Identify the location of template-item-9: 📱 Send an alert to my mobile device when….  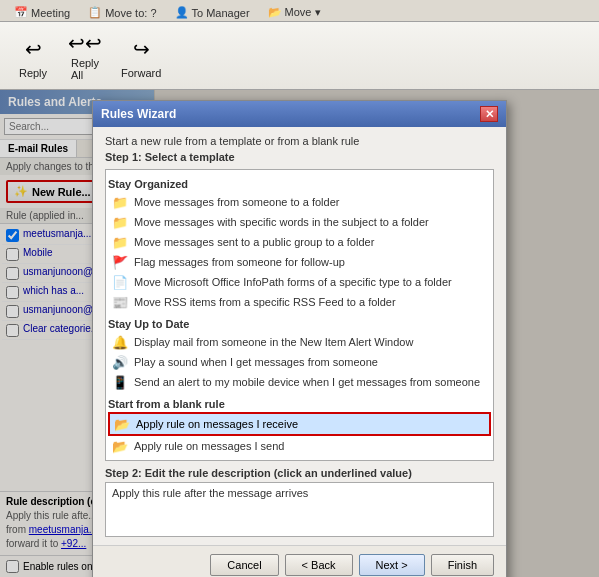
(300, 382).